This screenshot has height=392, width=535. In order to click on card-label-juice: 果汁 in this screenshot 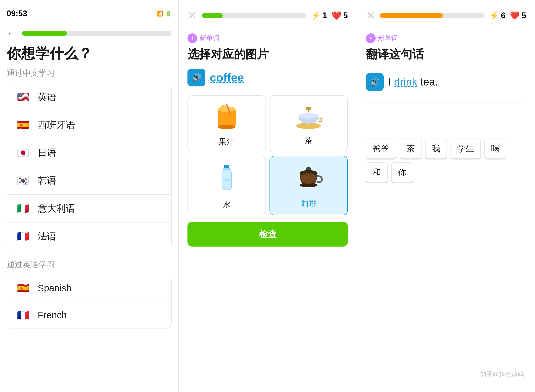, I will do `click(227, 142)`.